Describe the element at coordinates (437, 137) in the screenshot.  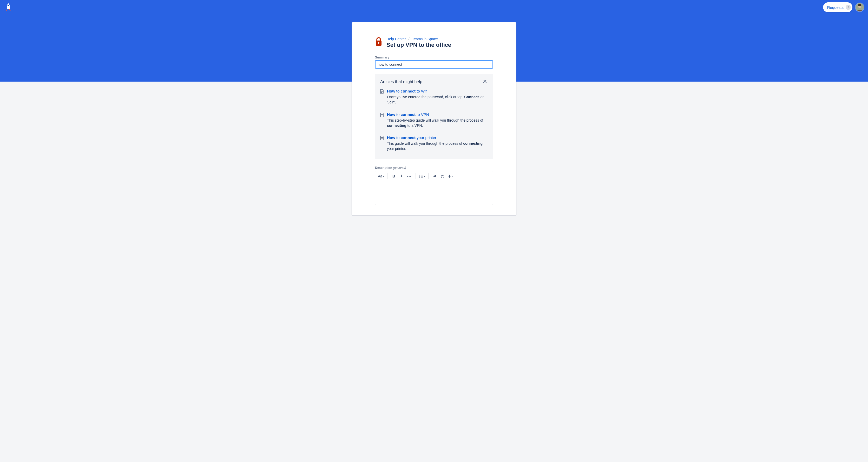
I see `article-title-link: How to connect your printer` at that location.